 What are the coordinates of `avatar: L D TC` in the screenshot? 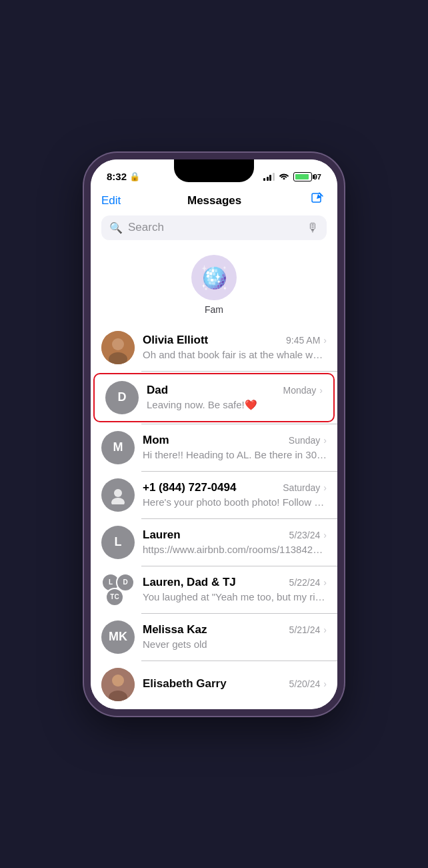 It's located at (118, 590).